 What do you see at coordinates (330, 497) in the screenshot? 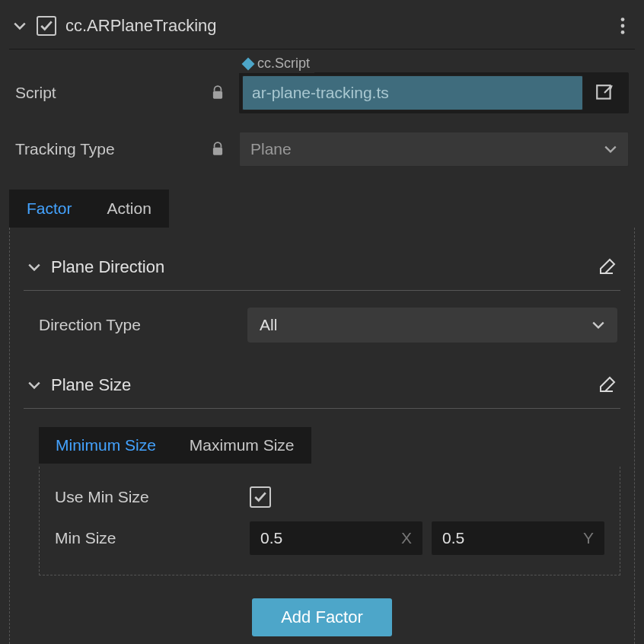
I see `use-min-size-row: Use Min Size` at bounding box center [330, 497].